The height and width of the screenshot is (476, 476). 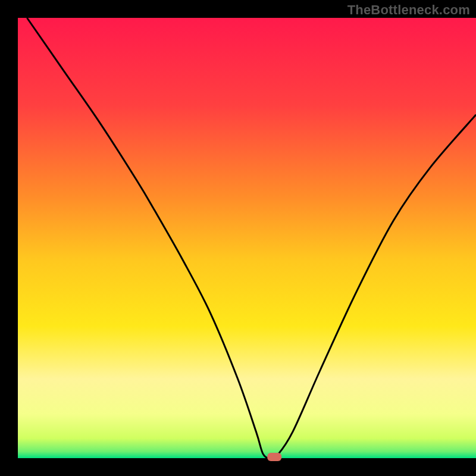 I want to click on watermark-text: TheBottleneck.com, so click(x=409, y=10).